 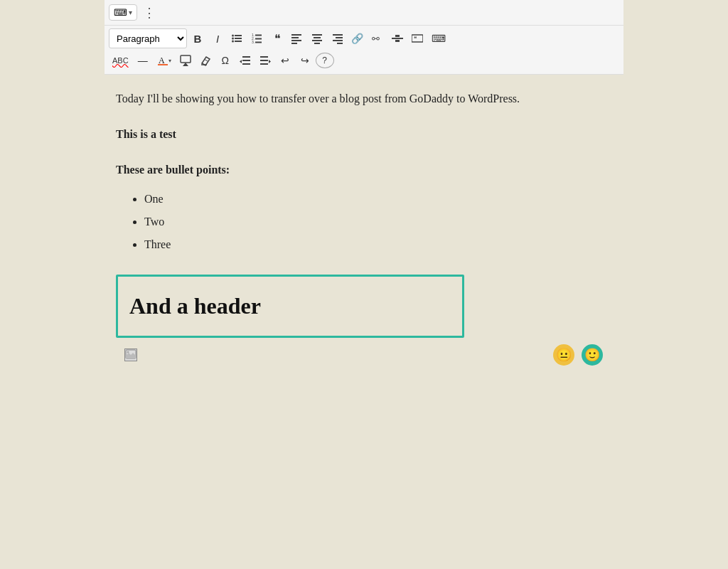 I want to click on bottom-left, so click(x=131, y=355).